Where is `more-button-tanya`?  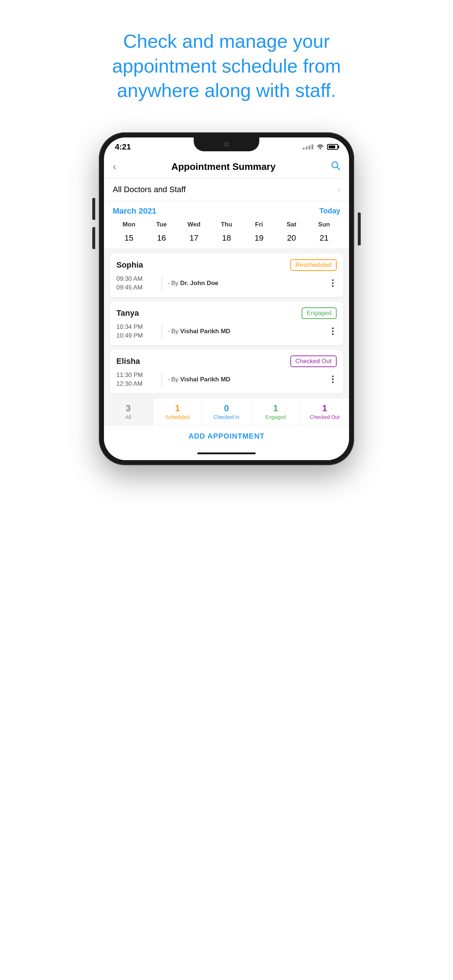
more-button-tanya is located at coordinates (333, 331).